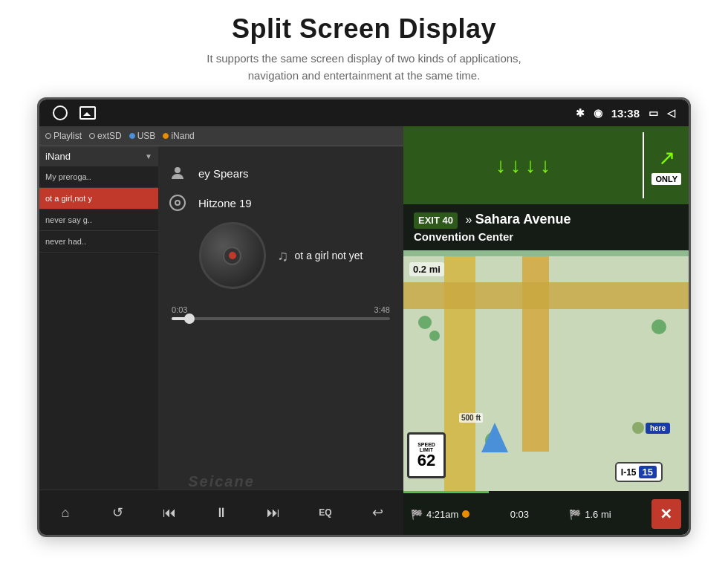 This screenshot has width=728, height=569. What do you see at coordinates (495, 438) in the screenshot?
I see `nav-arrow` at bounding box center [495, 438].